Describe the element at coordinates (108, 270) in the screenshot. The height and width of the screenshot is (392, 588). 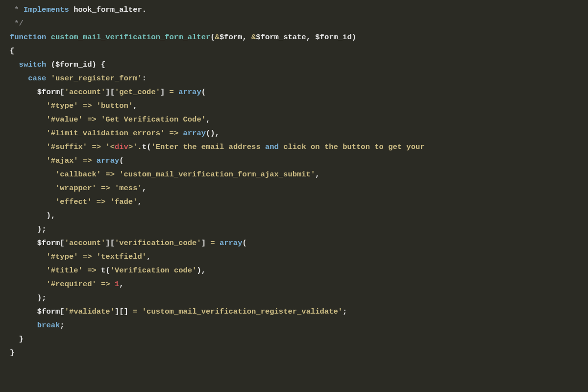
I see `code-line: '#title' => t('Verification code'),` at that location.